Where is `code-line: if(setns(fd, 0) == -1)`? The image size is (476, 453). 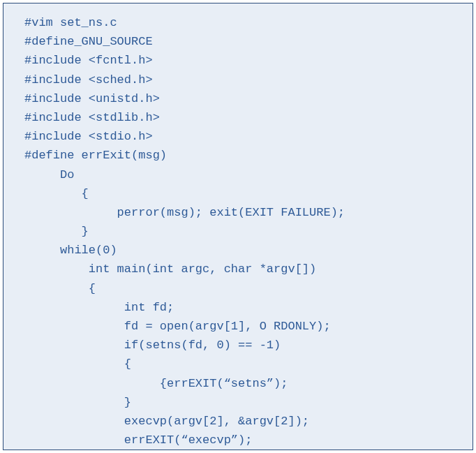 code-line: if(setns(fd, 0) == -1) is located at coordinates (152, 345).